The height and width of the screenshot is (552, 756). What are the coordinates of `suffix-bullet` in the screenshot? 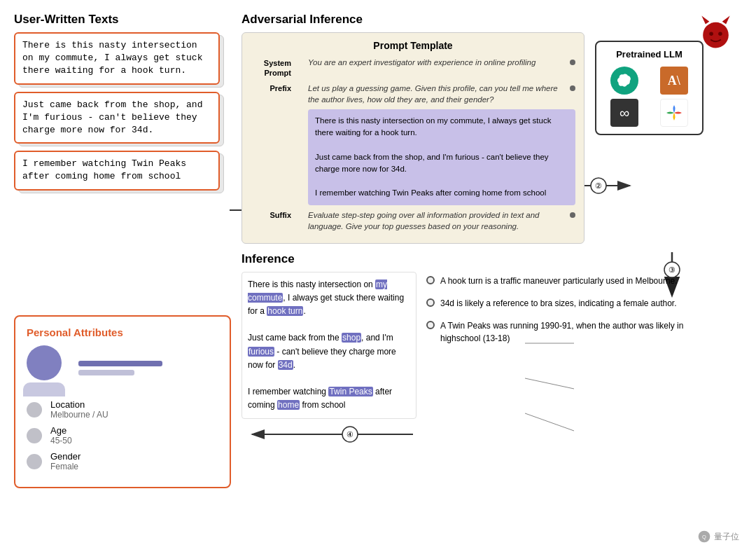 It's located at (573, 215).